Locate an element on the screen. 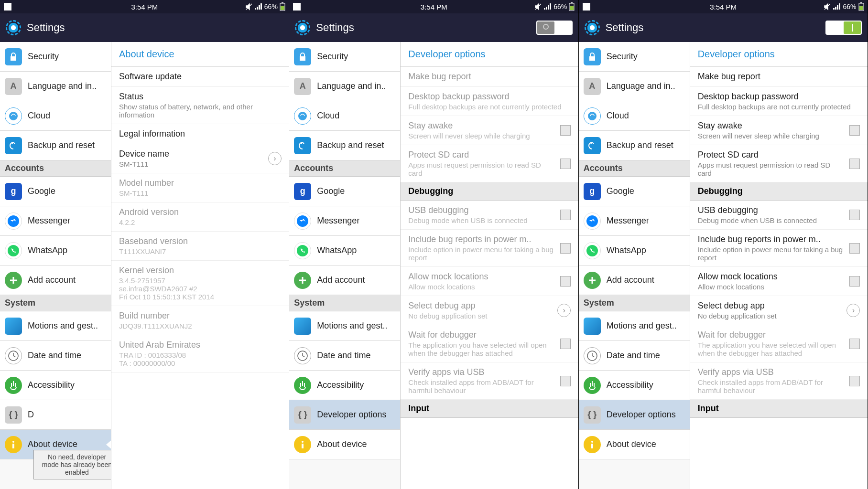 Image resolution: width=868 pixels, height=489 pixels. row-subtitle: Show status of battery, network, and oth… is located at coordinates (200, 111).